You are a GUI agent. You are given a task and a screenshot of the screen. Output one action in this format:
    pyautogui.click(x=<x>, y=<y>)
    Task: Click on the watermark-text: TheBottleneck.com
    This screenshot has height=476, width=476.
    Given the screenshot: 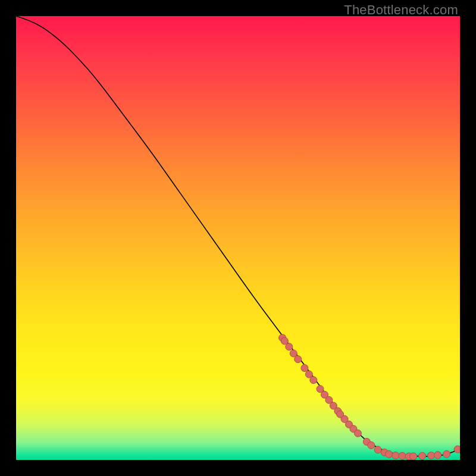 What is the action you would take?
    pyautogui.click(x=401, y=10)
    